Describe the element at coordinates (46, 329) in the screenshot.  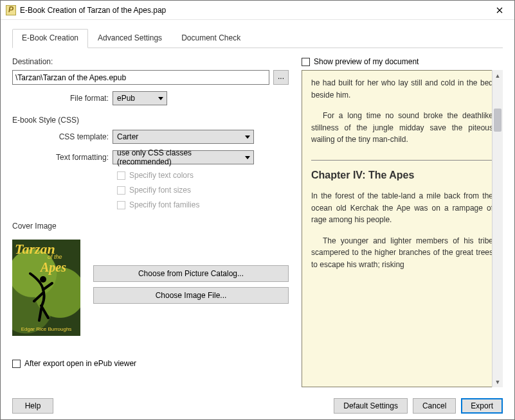
I see `cover-author: Edgar Rice Burroughs` at that location.